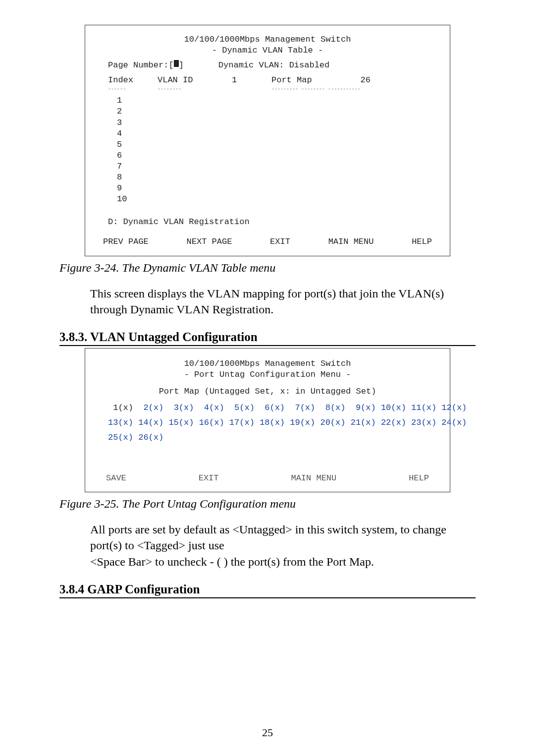 This screenshot has height=756, width=535. Describe the element at coordinates (276, 150) in the screenshot. I see `index-list: 1 2 3 4 5 6 7 8 9 10` at that location.